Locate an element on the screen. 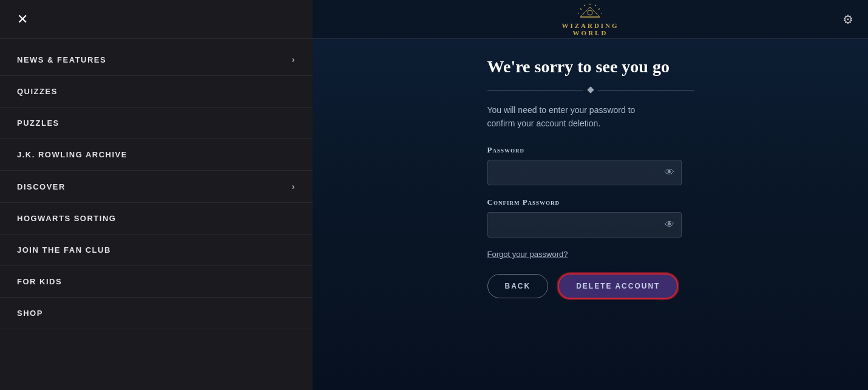  nav-item-label: NEWS & FEATURES is located at coordinates (62, 60).